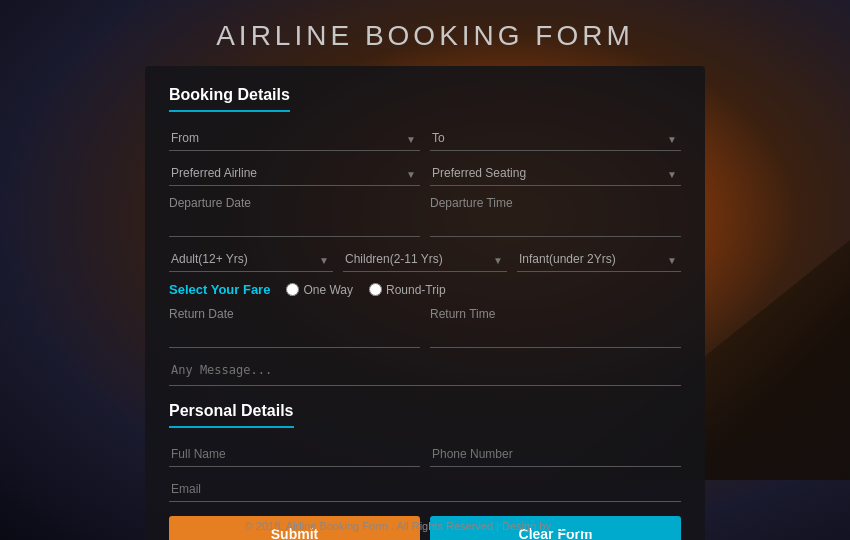 Image resolution: width=850 pixels, height=540 pixels. I want to click on fare-row: Select Your Fare One Way Round-Trip, so click(425, 290).